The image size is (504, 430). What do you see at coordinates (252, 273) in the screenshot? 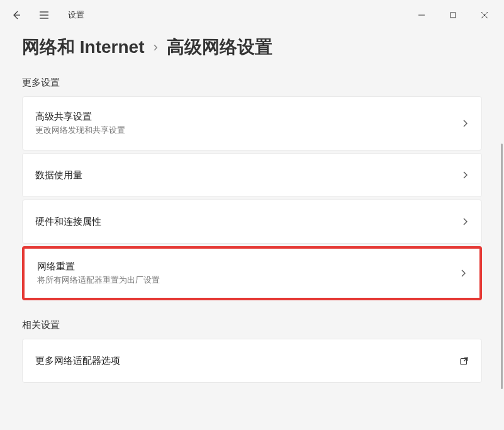
I see `settings-item-network-reset: 网络重置 将所有网络适配器重置为出厂设置` at bounding box center [252, 273].